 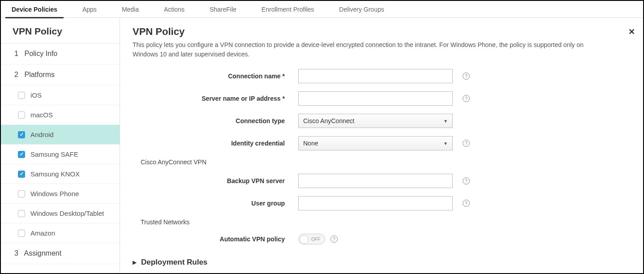 What do you see at coordinates (60, 54) in the screenshot?
I see `sidebar-step-policy-info: 1 Policy Info` at bounding box center [60, 54].